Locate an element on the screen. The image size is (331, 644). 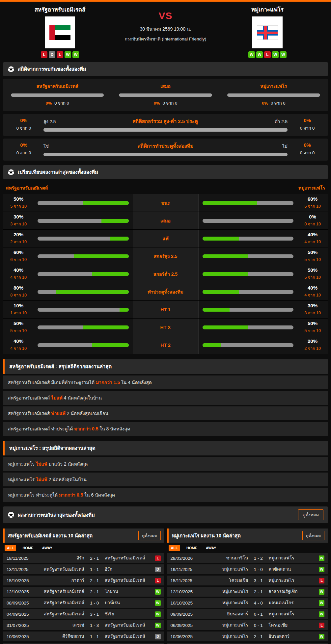
summary-row: สหรัฐอาหรับเอมิเรตส์ พ่ายแพ้ 2 นัดหลังสุ… is located at coordinates (165, 413).